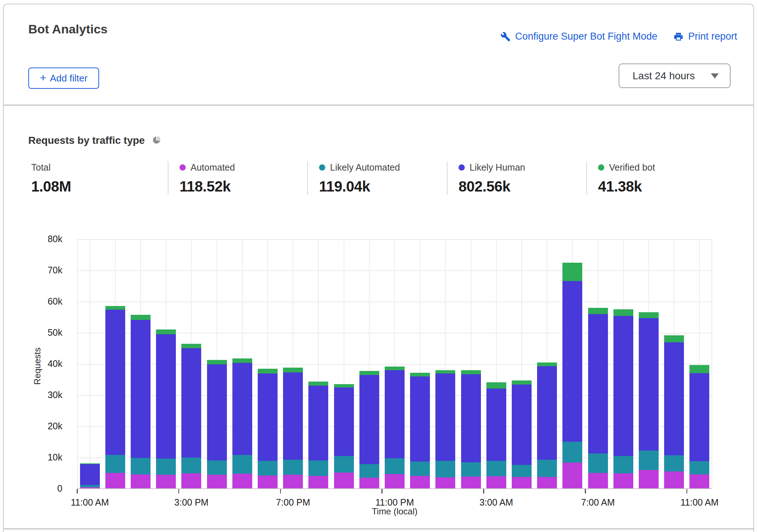 The width and height of the screenshot is (757, 532). Describe the element at coordinates (90, 364) in the screenshot. I see `v-gridline` at that location.